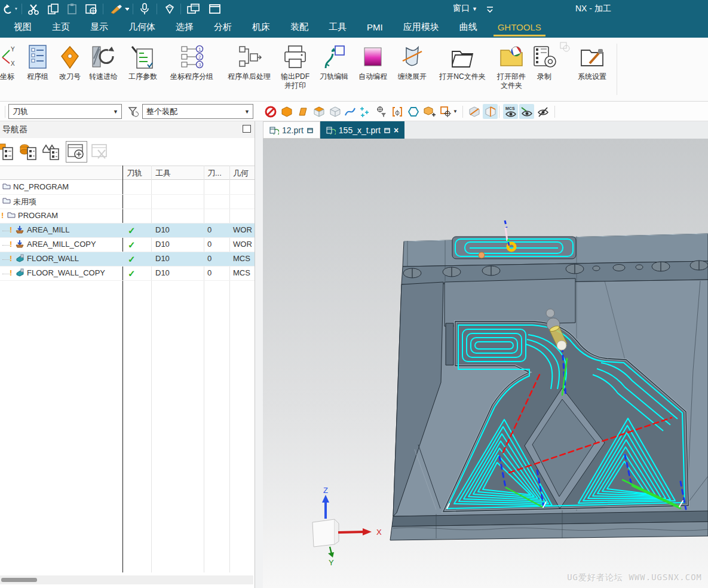  Describe the element at coordinates (65, 111) in the screenshot. I see `selection-type-filter: 刀轨▼` at that location.